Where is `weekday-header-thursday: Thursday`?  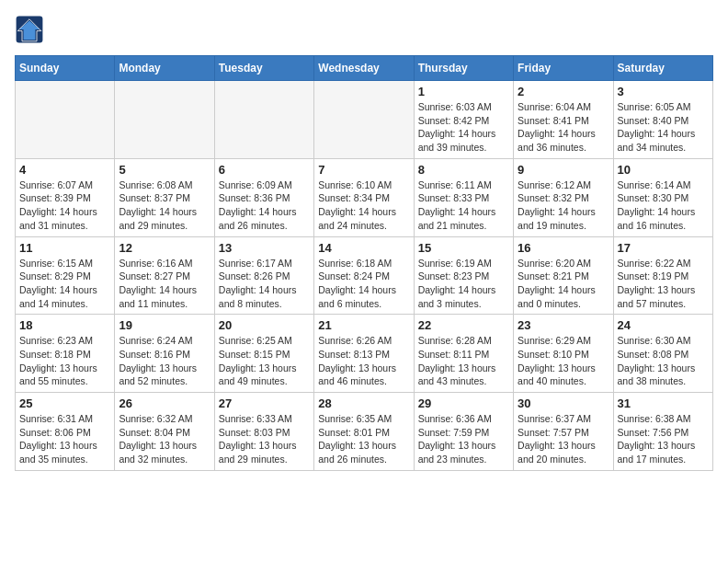
weekday-header-thursday: Thursday is located at coordinates (463, 68).